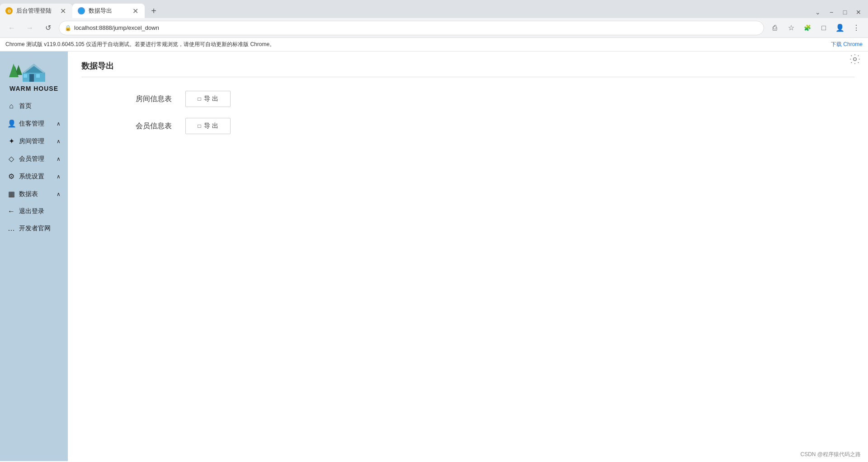  Describe the element at coordinates (135, 11) in the screenshot. I see `tab-2-close: ✕` at that location.